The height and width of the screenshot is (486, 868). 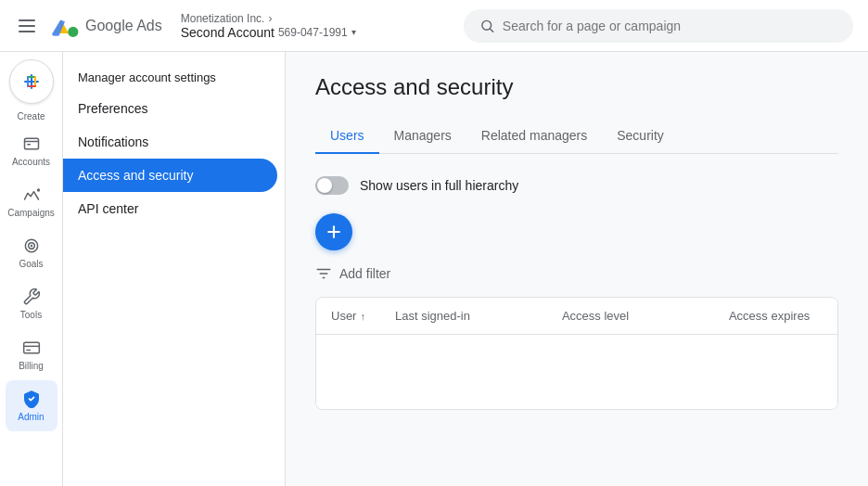 What do you see at coordinates (363, 316) in the screenshot?
I see `sort-arrow-icon: ↑` at bounding box center [363, 316].